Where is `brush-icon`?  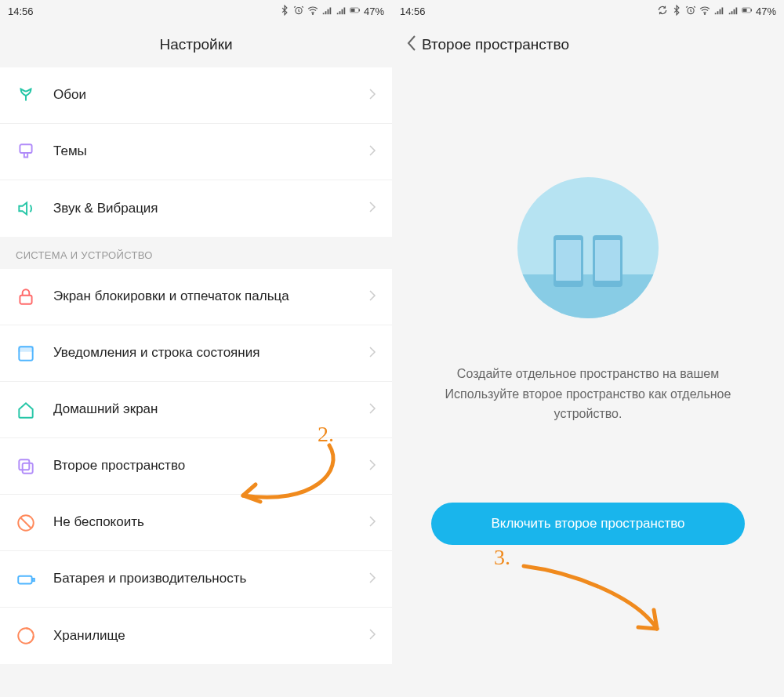 brush-icon is located at coordinates (26, 152).